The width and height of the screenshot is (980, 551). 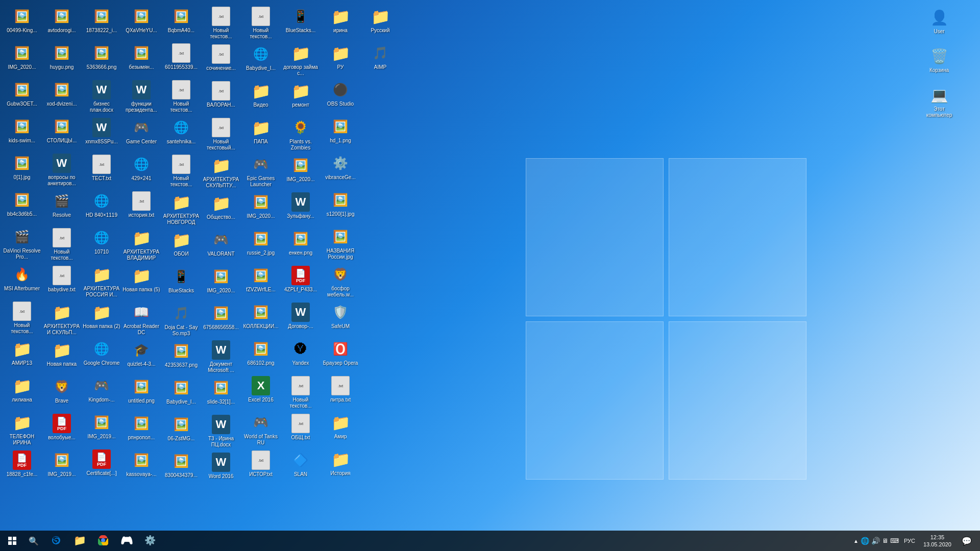 What do you see at coordinates (340, 429) in the screenshot?
I see `desktop-icon-amir-folder: 📁Амир` at bounding box center [340, 429].